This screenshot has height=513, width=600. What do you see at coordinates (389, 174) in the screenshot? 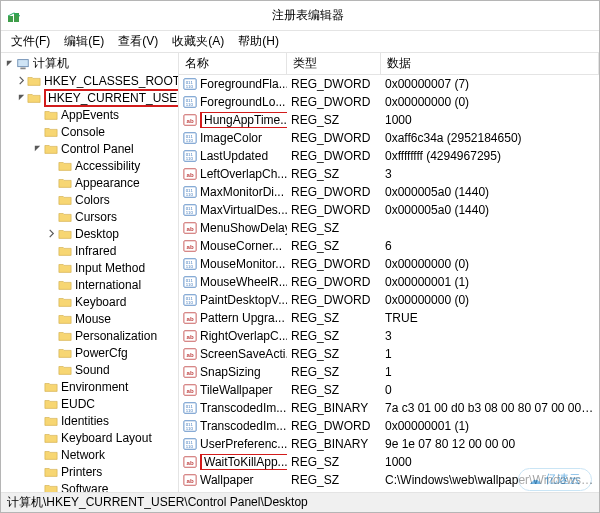
I see `list-row: abLeftOverlapCh...REG_SZ3` at bounding box center [389, 174].